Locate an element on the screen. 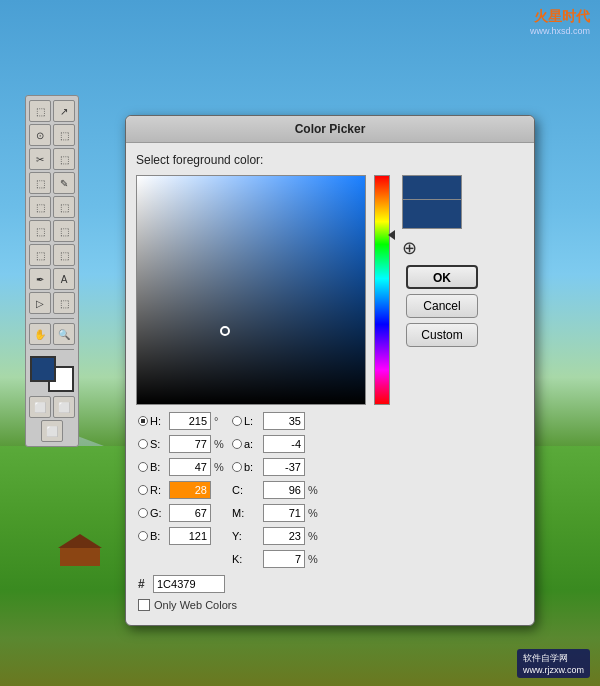  tool-move: ↗ is located at coordinates (64, 111).